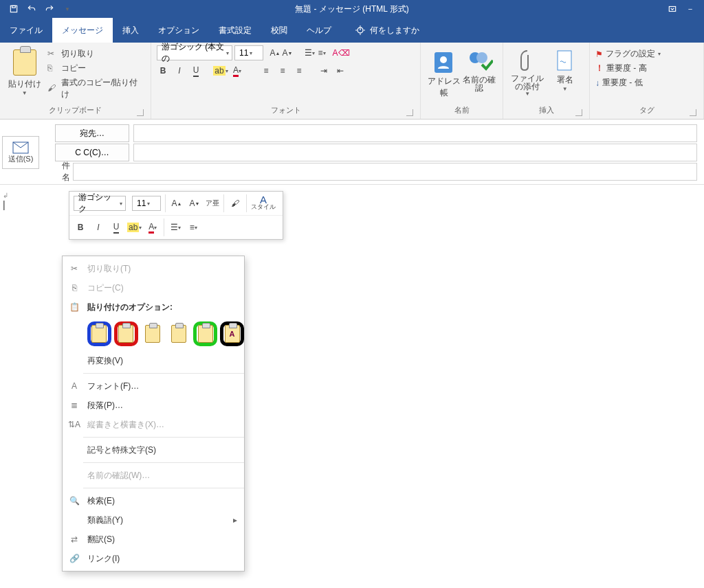  Describe the element at coordinates (153, 425) in the screenshot. I see `cm-direction: ⇅A縦書きと横書き(X)…` at that location.